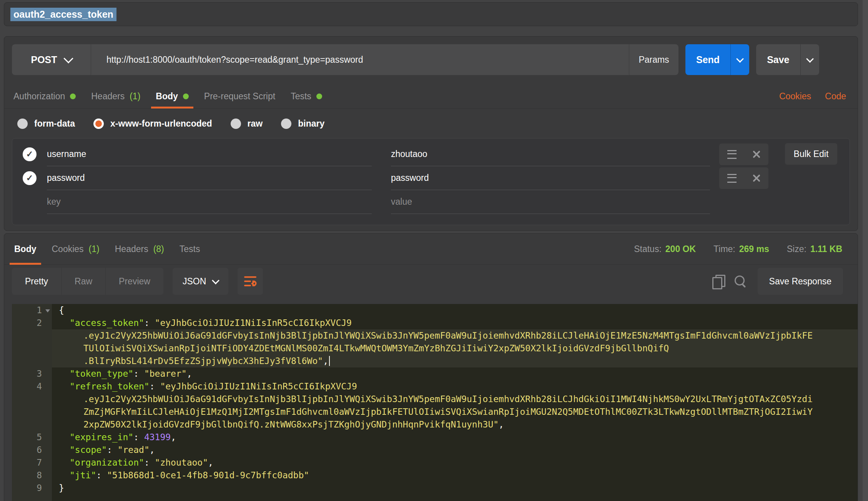 The width and height of the screenshot is (868, 501). Describe the element at coordinates (159, 249) in the screenshot. I see `tab-count-badge: (8)` at that location.